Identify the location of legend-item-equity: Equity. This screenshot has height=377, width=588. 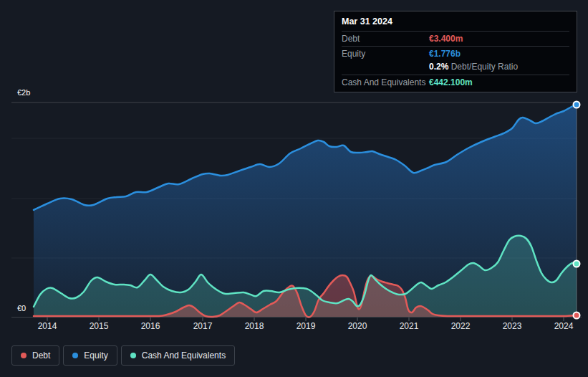
(90, 355).